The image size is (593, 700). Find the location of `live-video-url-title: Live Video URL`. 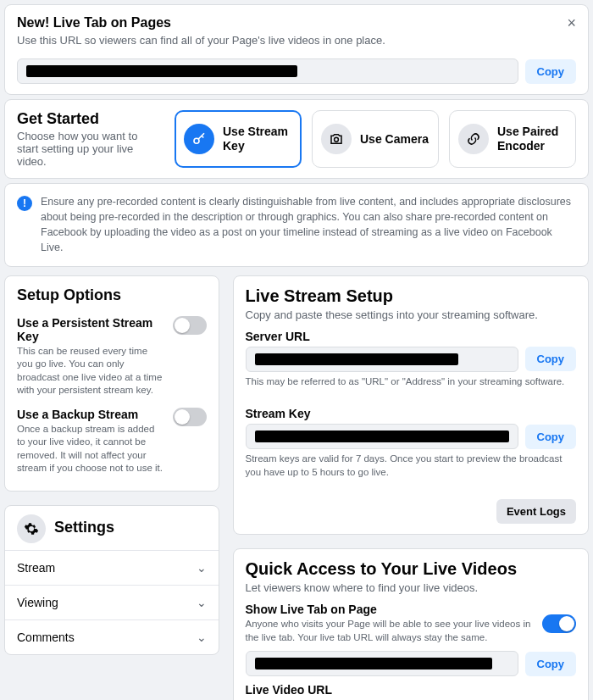

live-video-url-title: Live Video URL is located at coordinates (412, 690).